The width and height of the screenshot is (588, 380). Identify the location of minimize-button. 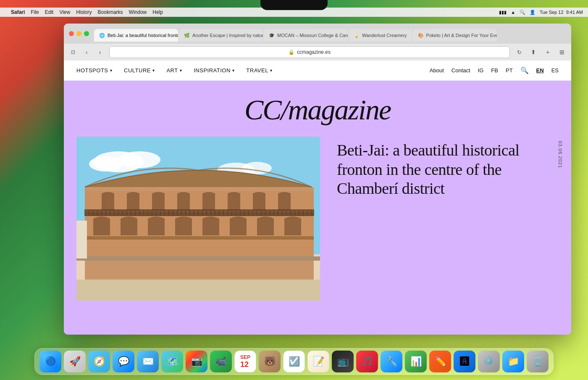
(79, 34).